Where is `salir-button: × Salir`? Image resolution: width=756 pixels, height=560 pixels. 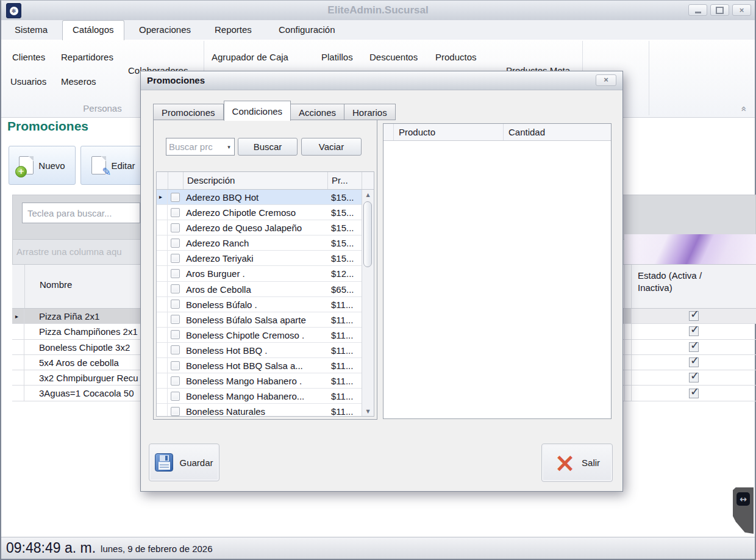 salir-button: × Salir is located at coordinates (577, 462).